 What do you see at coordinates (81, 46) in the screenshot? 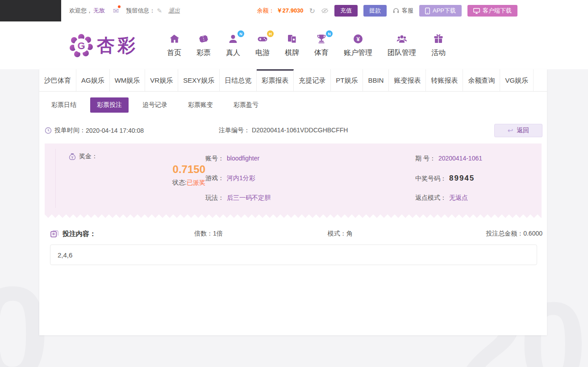
I see `logo-flower-icon: G` at bounding box center [81, 46].